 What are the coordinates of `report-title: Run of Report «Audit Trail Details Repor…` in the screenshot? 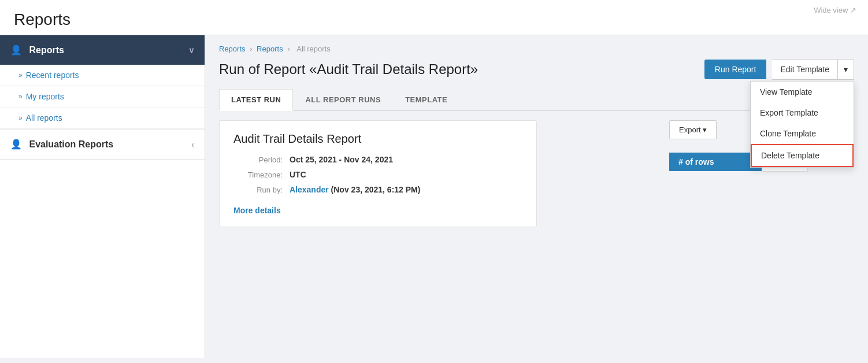 It's located at (459, 69).